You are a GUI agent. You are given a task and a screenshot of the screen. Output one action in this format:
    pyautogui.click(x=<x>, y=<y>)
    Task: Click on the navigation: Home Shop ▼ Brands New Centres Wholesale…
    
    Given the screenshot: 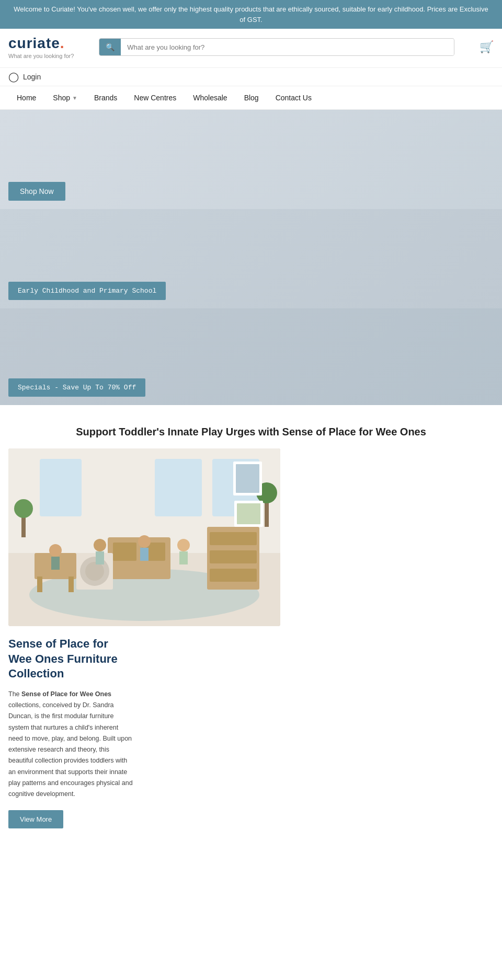 What is the action you would take?
    pyautogui.click(x=251, y=98)
    